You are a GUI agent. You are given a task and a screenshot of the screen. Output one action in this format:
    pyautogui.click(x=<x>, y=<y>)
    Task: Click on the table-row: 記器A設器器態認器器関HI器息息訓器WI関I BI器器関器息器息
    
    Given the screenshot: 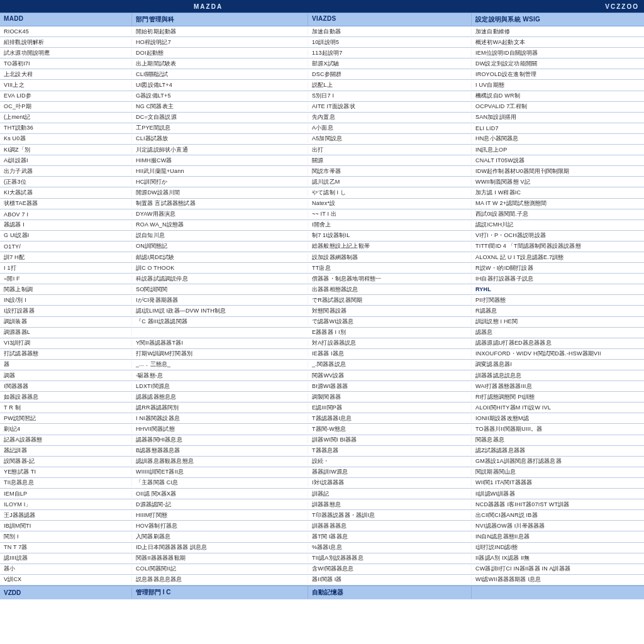 What is the action you would take?
    pyautogui.click(x=322, y=440)
    